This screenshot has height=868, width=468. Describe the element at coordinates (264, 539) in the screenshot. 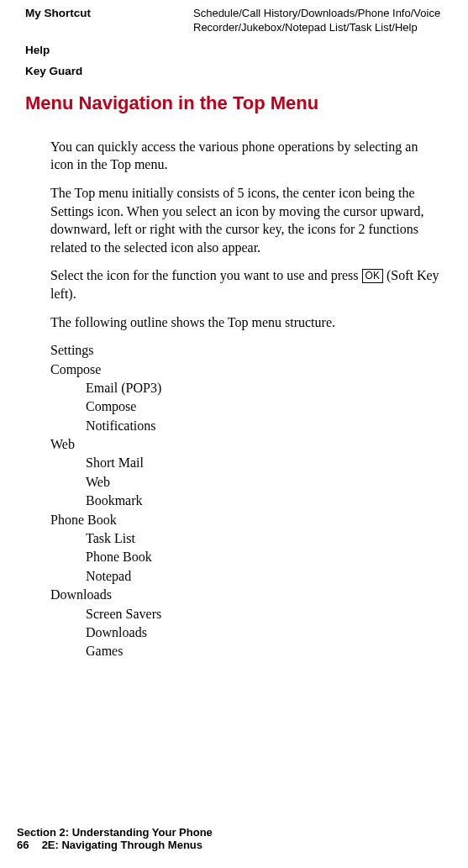

I see `outline-phonebook-item: Task List` at that location.